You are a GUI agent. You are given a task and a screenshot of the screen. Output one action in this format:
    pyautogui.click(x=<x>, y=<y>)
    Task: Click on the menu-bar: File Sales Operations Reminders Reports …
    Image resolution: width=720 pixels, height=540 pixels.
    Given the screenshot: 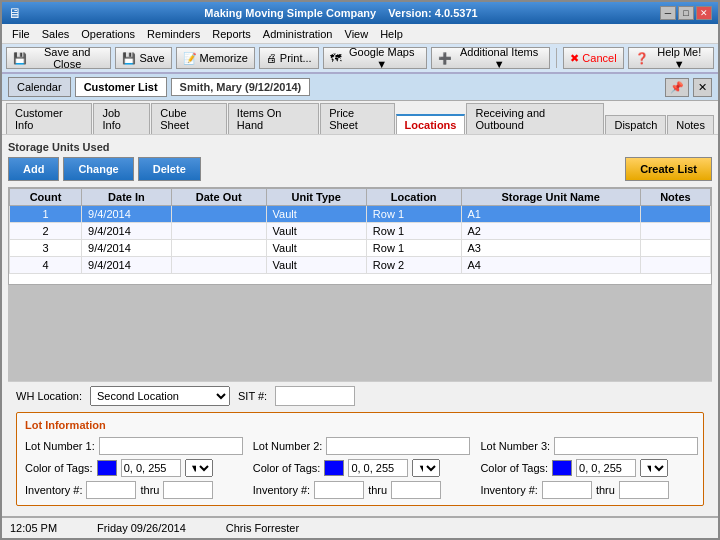 What is the action you would take?
    pyautogui.click(x=360, y=34)
    